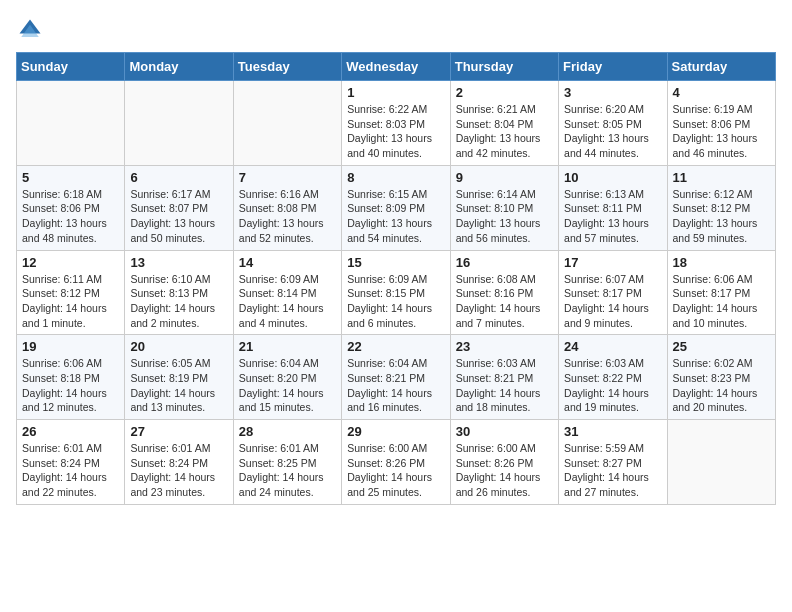 The image size is (792, 612). What do you see at coordinates (396, 124) in the screenshot?
I see `calendar-cell: 1Sunrise: 6:22 AM Sunset: 8:03 PM Daylig…` at bounding box center [396, 124].